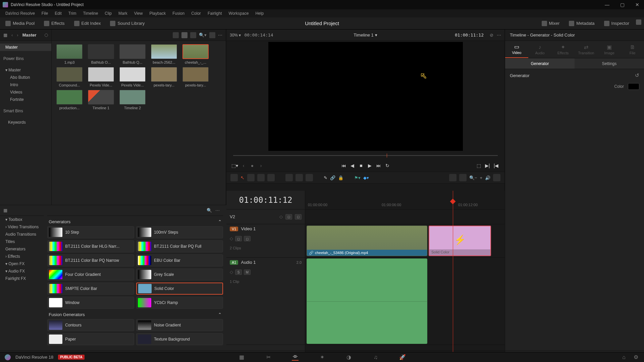  I want to click on fx-item: EBU Color Bar, so click(180, 260).